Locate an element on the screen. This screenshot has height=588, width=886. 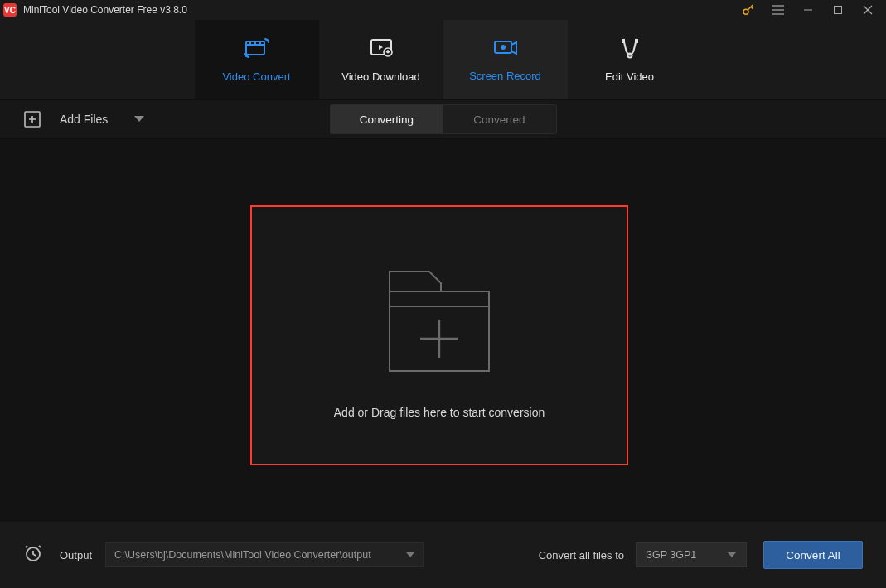
titlebar: VC MiniTool Video Converter Free v3.8.0 is located at coordinates (443, 10).